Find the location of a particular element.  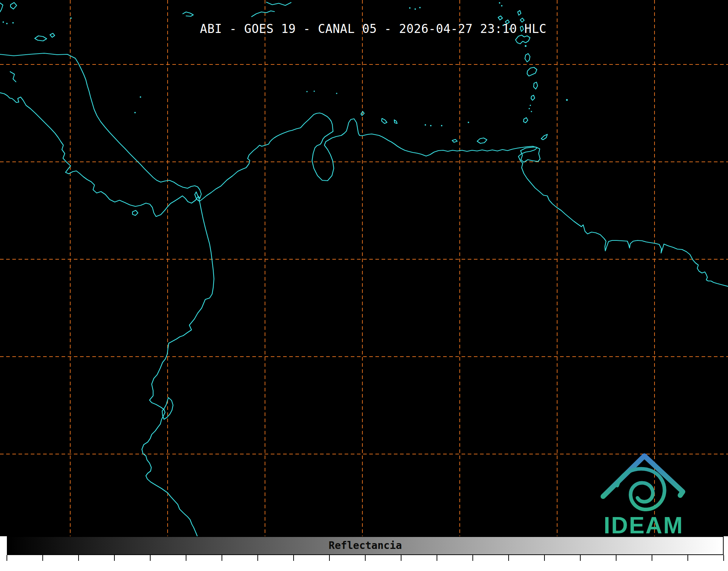

island-coiba is located at coordinates (135, 213).